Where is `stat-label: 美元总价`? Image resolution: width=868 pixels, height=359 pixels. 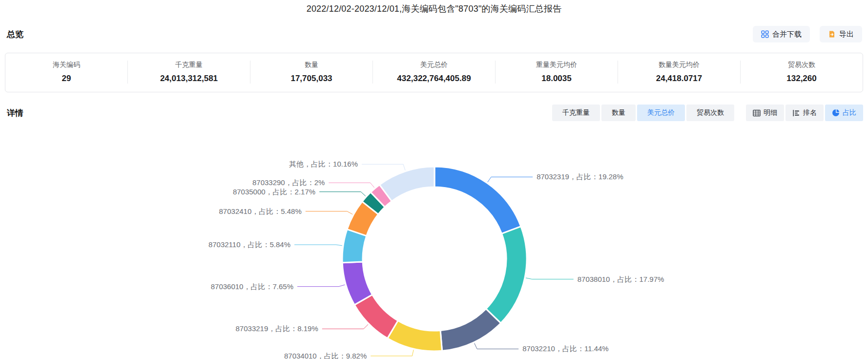 stat-label: 美元总价 is located at coordinates (434, 65).